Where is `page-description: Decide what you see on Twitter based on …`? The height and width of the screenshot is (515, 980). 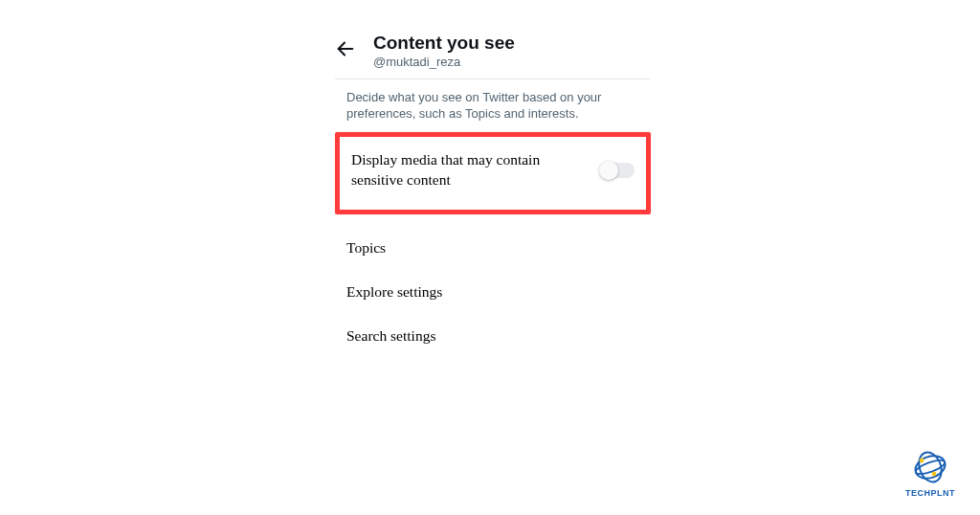 page-description: Decide what you see on Twitter based on … is located at coordinates (493, 105).